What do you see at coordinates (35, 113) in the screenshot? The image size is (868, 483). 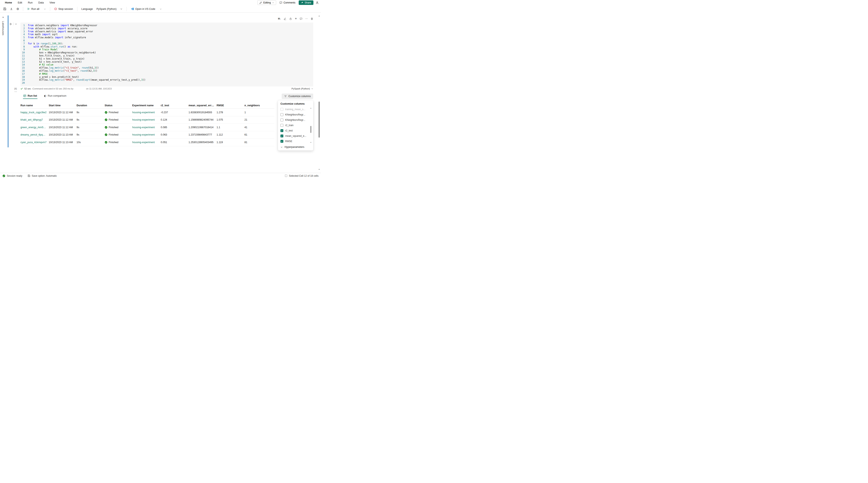 I see `run-name-link: happy_truck_cqgs3lw2` at bounding box center [35, 113].